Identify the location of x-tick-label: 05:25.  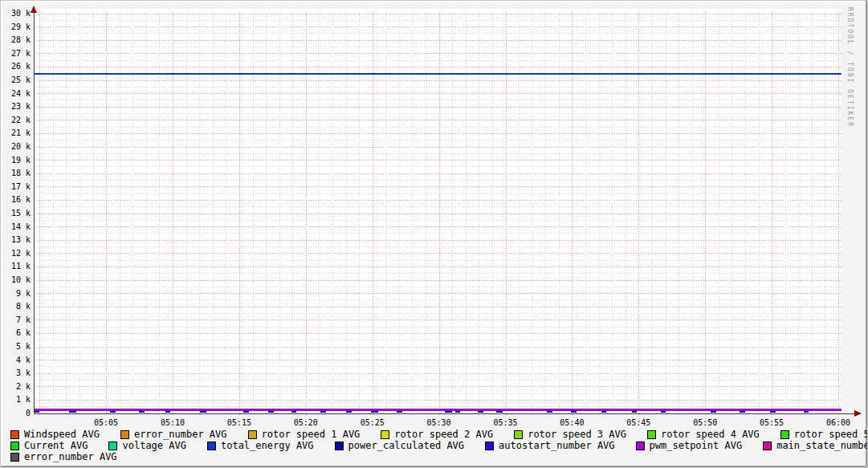
(373, 422).